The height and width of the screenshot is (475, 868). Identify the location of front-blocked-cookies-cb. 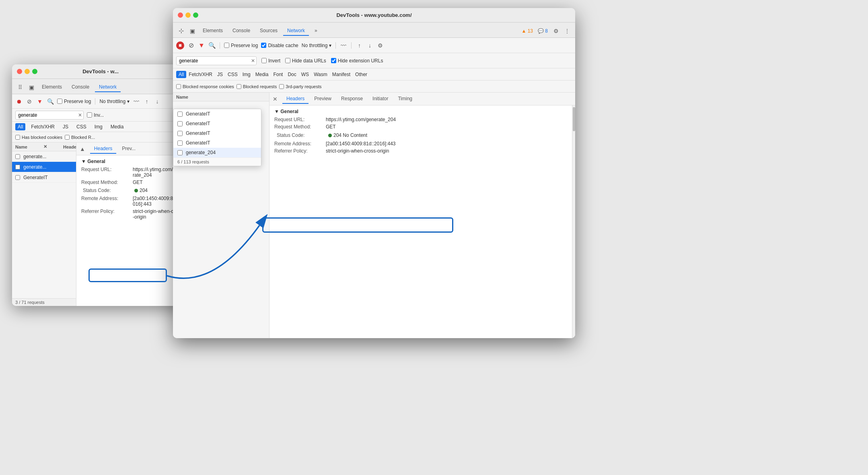
(179, 87).